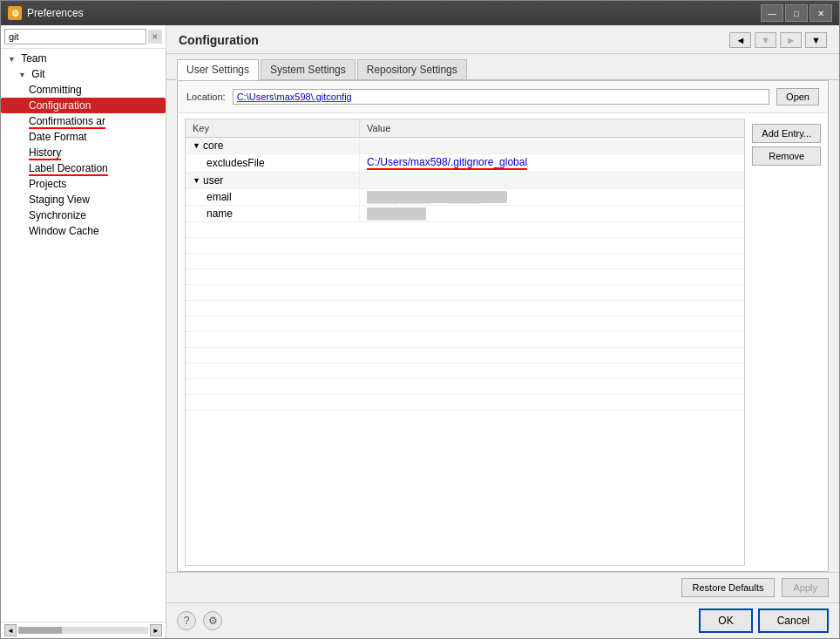  What do you see at coordinates (220, 214) in the screenshot?
I see `key-text: name` at bounding box center [220, 214].